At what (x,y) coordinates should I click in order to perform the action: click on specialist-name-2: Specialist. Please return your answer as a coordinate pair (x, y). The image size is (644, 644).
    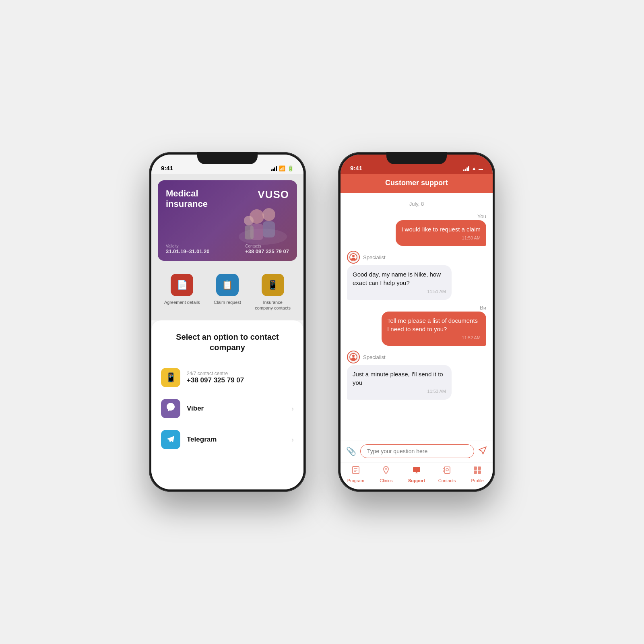
    Looking at the image, I should click on (374, 357).